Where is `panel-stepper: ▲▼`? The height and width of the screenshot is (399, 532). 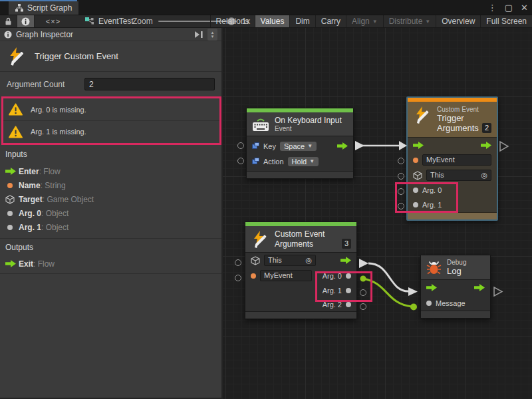
panel-stepper: ▲▼ is located at coordinates (213, 35).